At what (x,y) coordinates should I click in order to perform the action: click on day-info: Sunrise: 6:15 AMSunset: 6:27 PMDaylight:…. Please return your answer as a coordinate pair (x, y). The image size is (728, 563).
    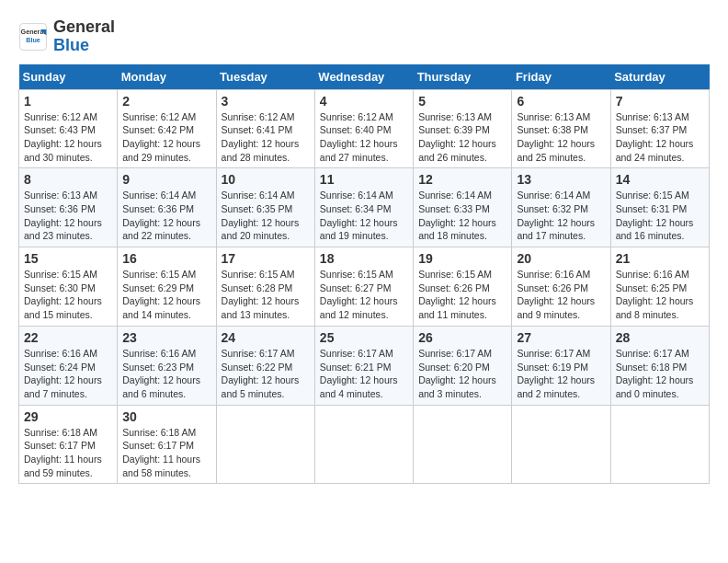
    Looking at the image, I should click on (364, 294).